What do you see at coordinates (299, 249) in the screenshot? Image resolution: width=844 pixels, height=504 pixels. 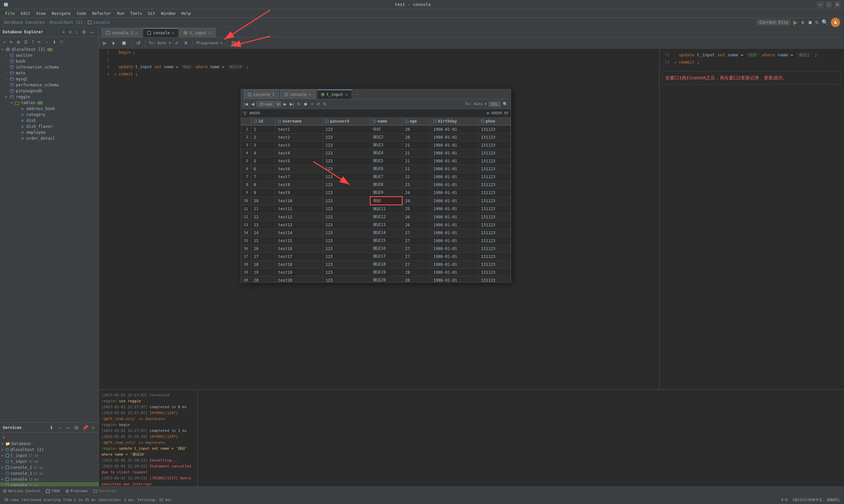 I see `table-cell: test16` at bounding box center [299, 249].